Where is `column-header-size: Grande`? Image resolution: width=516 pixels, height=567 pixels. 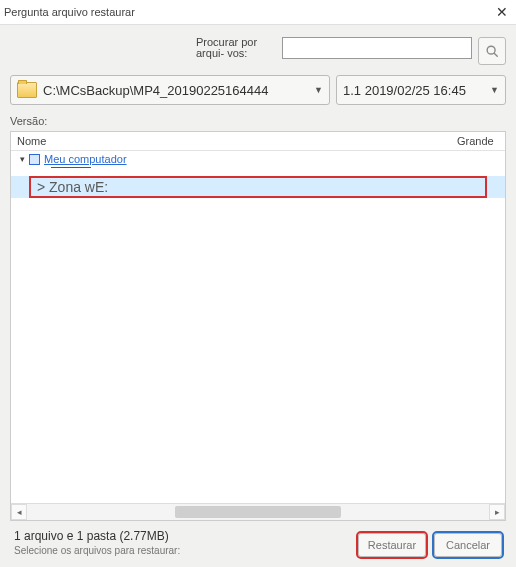
column-header-size: Grande is located at coordinates (481, 141).